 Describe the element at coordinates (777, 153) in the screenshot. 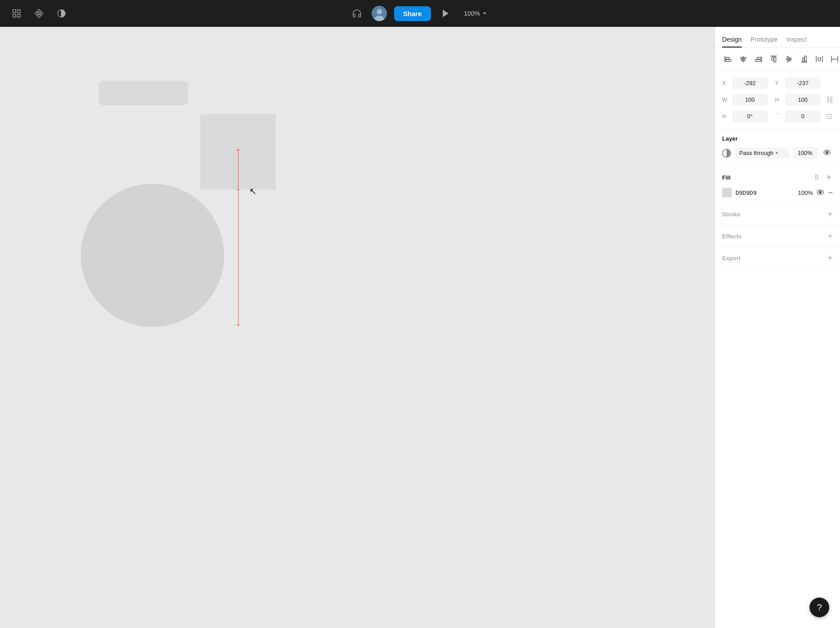

I see `layer-row: Pass through ▾` at that location.